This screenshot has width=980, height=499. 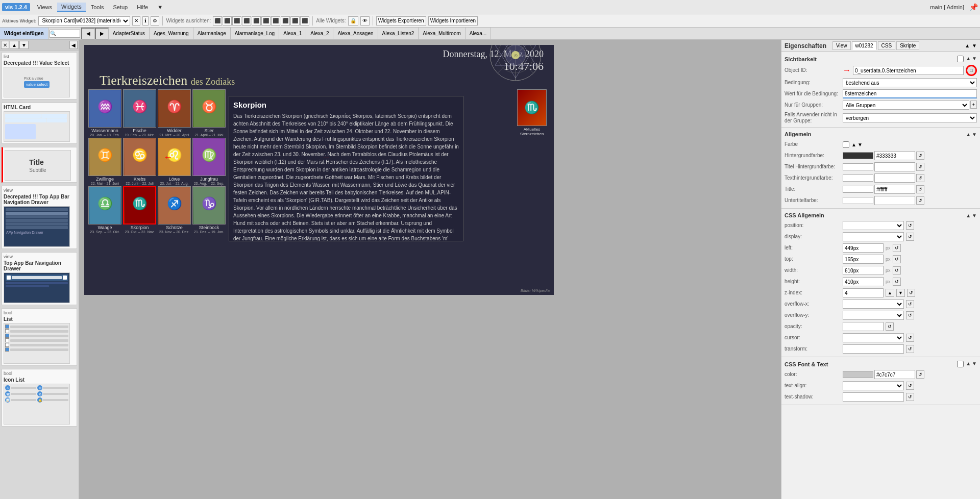 I want to click on menu-pin-icon: 📌, so click(x=974, y=7).